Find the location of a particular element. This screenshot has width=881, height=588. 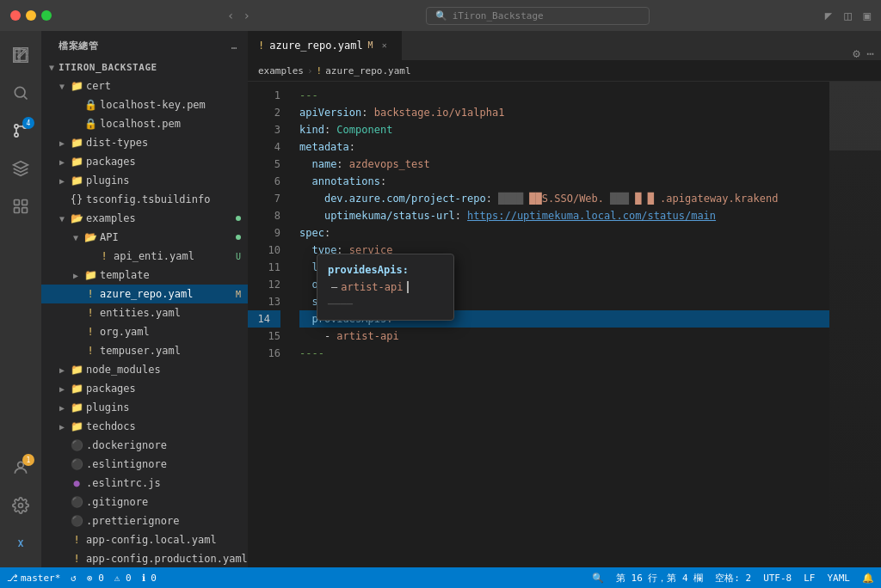

new-file-icon: … is located at coordinates (234, 46).